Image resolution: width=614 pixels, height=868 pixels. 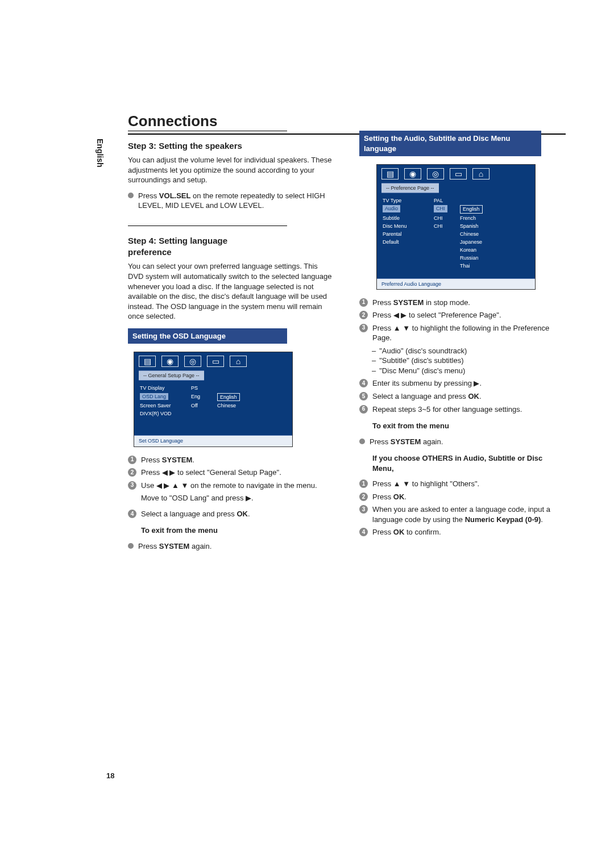 What do you see at coordinates (456, 227) in the screenshot?
I see `preference-page-figure: ▤ ◉ ◎ ▭ ⌂ -- Preference Page -- TV TypeP…` at bounding box center [456, 227].